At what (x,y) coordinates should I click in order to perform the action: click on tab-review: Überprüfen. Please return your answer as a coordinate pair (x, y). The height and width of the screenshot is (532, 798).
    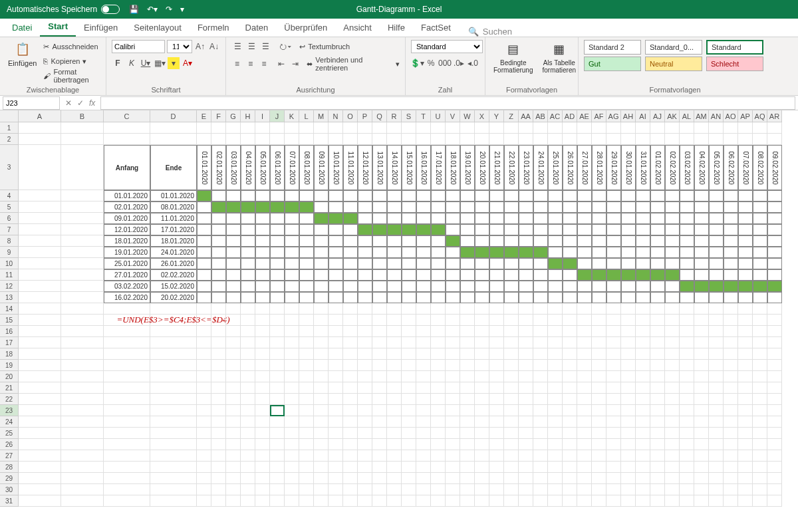
    Looking at the image, I should click on (306, 28).